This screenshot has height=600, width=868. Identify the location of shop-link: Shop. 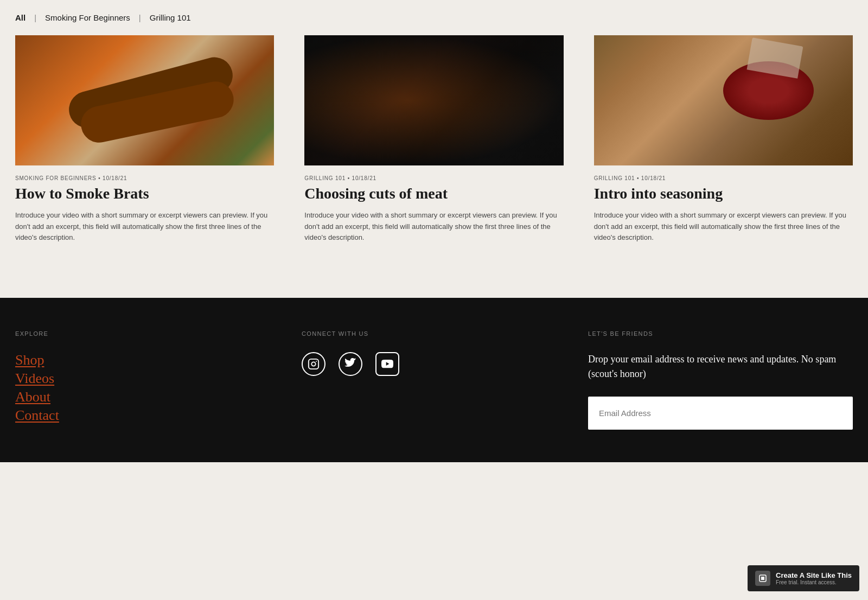
(29, 360).